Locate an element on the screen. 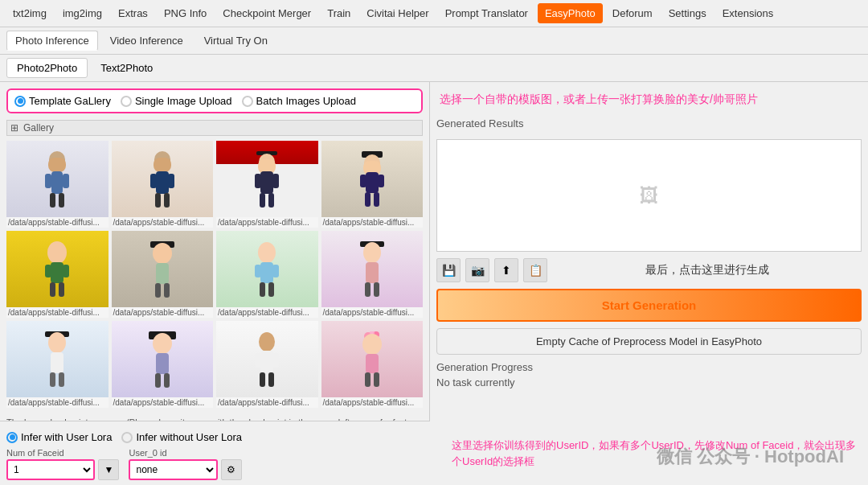 The image size is (868, 485). faceid-user-select: none is located at coordinates (173, 470).